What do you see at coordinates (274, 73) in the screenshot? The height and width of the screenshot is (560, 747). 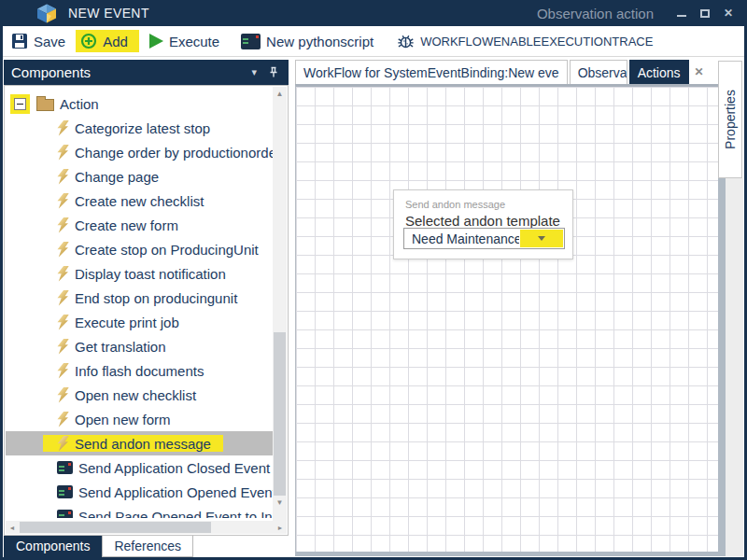 I see `pin-icon` at bounding box center [274, 73].